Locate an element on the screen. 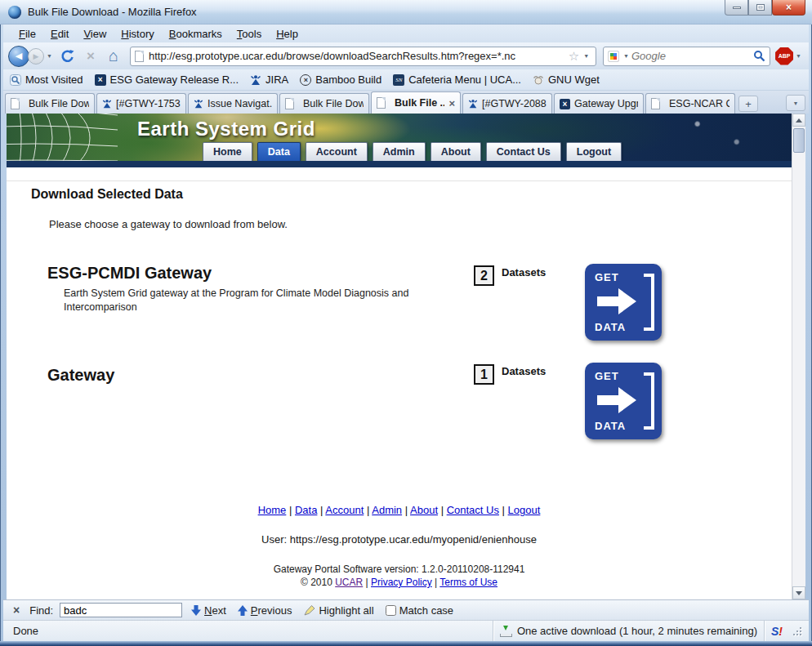 Image resolution: width=812 pixels, height=646 pixels. footer-link-about: About is located at coordinates (424, 510).